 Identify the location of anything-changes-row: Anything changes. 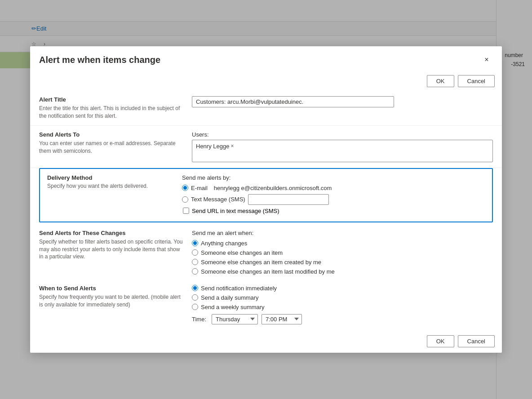
(342, 244).